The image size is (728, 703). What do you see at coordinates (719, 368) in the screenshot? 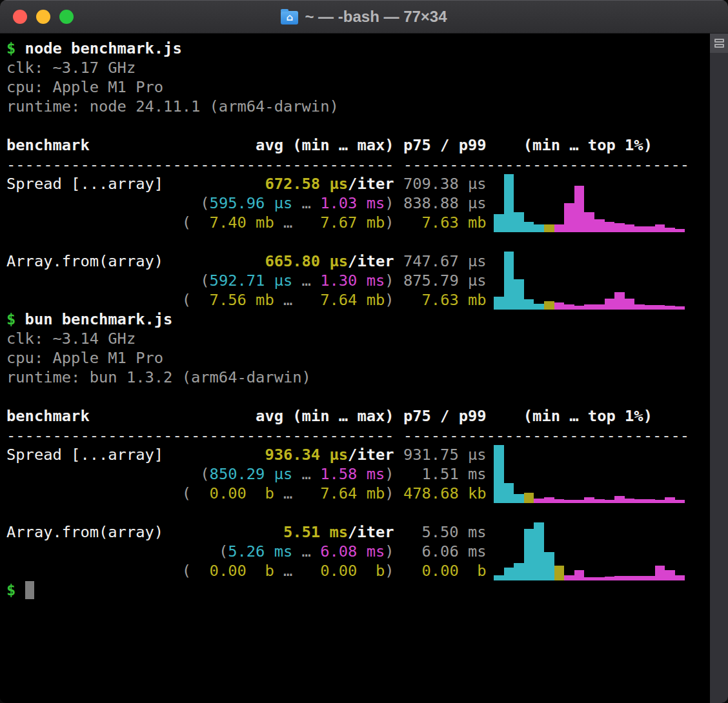
I see `scrollbar-track` at bounding box center [719, 368].